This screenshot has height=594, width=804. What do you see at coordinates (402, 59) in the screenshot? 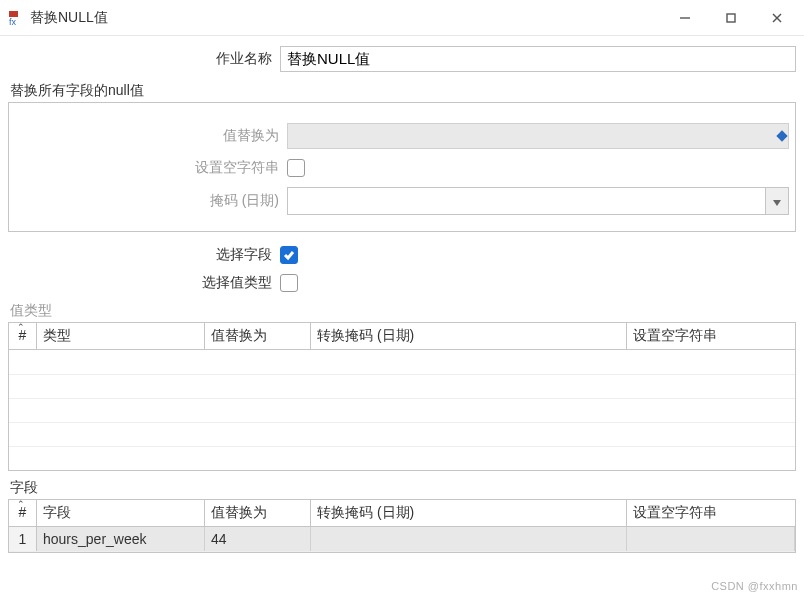
I see `job-name-row: 作业名称` at bounding box center [402, 59].